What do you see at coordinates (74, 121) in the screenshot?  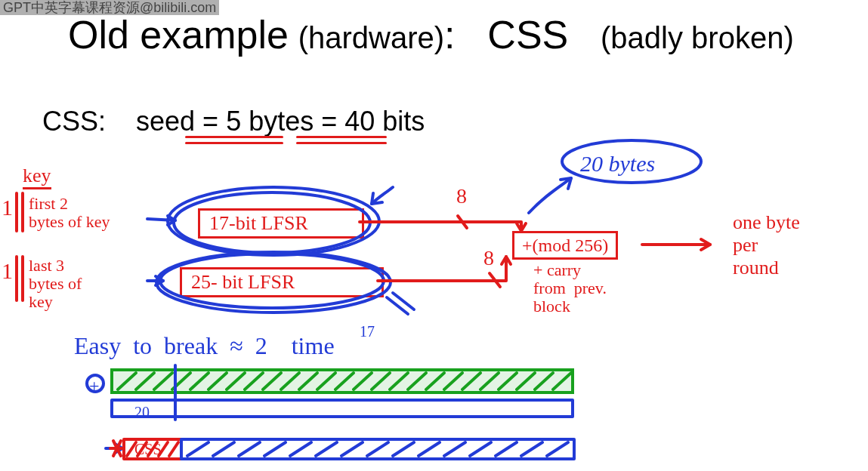 I see `seed-css: CSS:` at bounding box center [74, 121].